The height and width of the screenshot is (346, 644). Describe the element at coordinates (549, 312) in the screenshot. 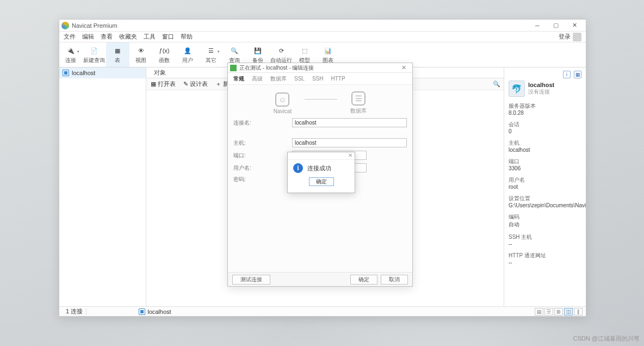

I see `view-details-icon: ☰` at that location.